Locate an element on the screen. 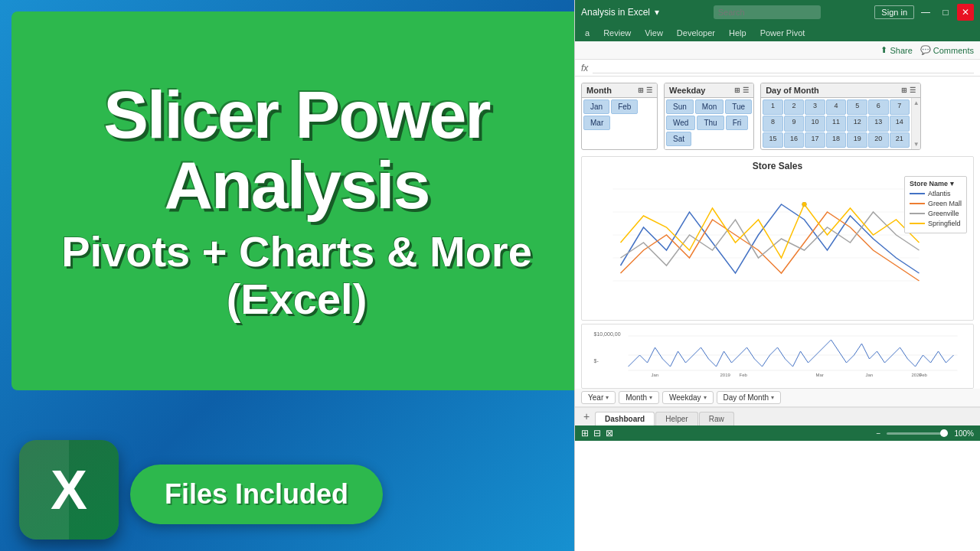 The image size is (980, 551). timeline-bar: Year ▾ Month ▾ Weekday ▾ Day of Month ▾ is located at coordinates (778, 398).